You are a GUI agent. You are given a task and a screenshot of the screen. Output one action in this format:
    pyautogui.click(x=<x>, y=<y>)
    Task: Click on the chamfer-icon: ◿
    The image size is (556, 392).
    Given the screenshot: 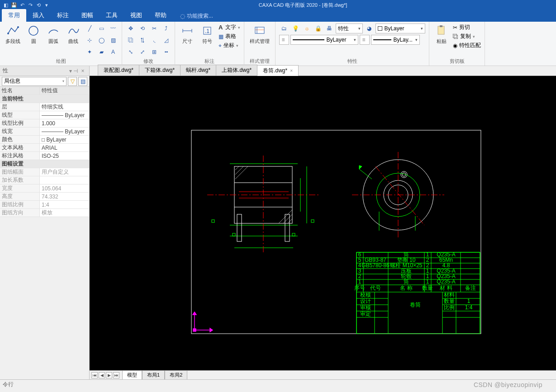 What is the action you would take?
    pyautogui.click(x=166, y=40)
    